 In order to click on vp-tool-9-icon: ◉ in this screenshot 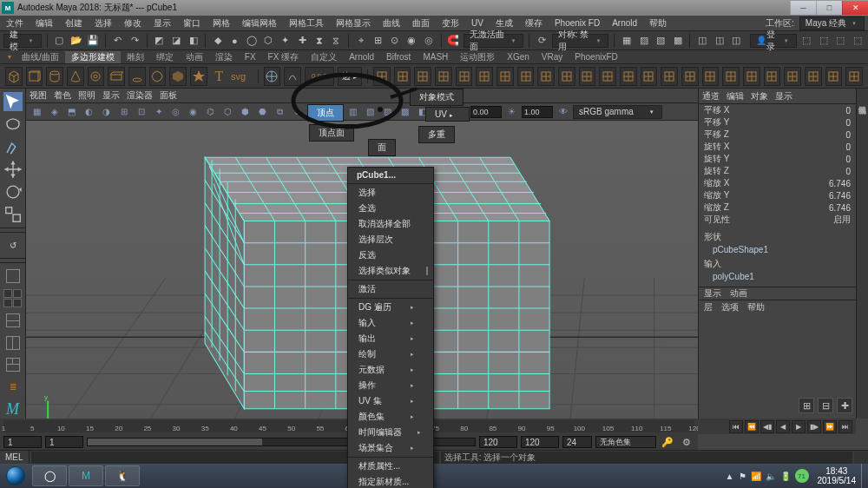, I will do `click(193, 111)`.